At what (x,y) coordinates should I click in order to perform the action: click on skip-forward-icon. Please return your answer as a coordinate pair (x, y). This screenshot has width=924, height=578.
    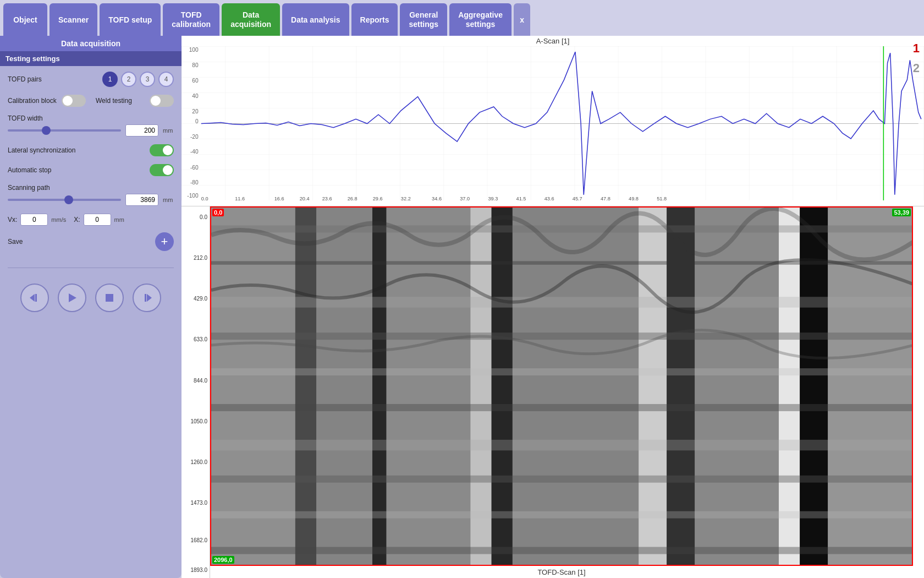
    Looking at the image, I should click on (147, 298).